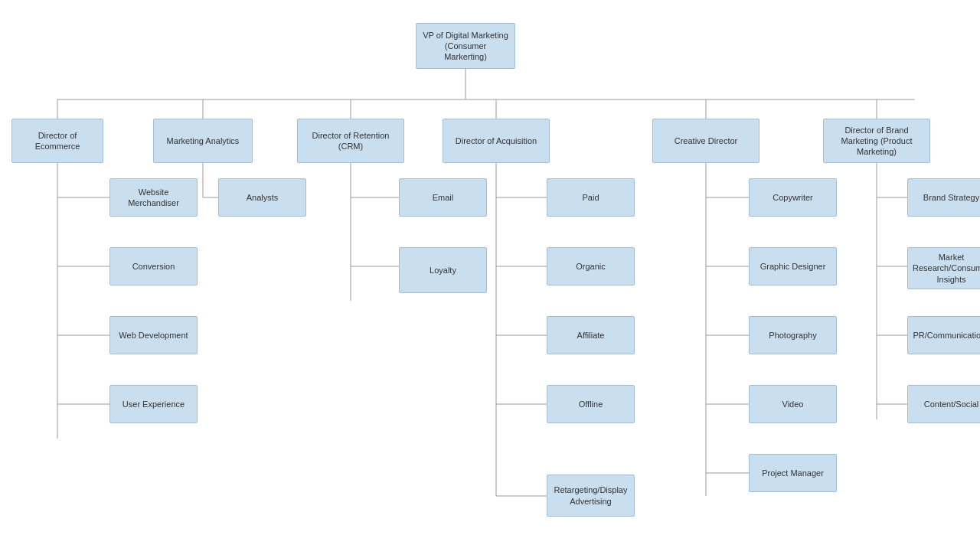 The image size is (980, 548). I want to click on child-loyalty: Loyalty, so click(443, 270).